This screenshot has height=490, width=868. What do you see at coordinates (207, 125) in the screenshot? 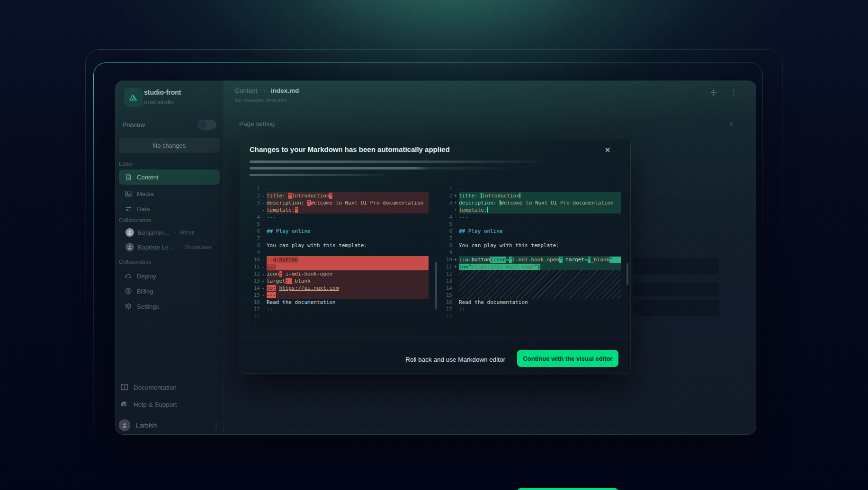
I see `preview-toggle` at bounding box center [207, 125].